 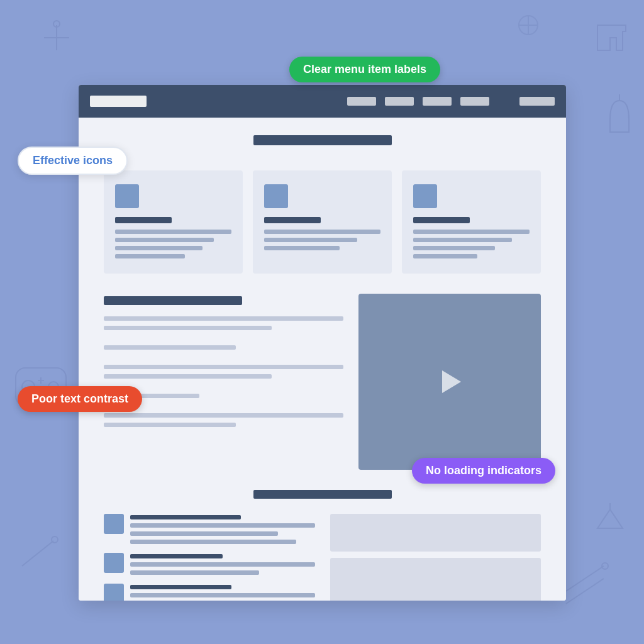 What do you see at coordinates (365, 69) in the screenshot?
I see `annotation-clear-menu-labels: Clear menu item labels` at bounding box center [365, 69].